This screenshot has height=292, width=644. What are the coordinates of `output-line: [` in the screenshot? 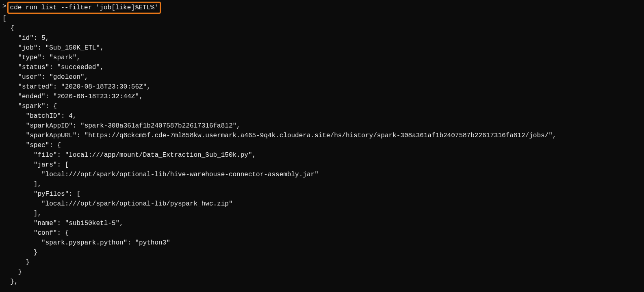 It's located at (323, 19).